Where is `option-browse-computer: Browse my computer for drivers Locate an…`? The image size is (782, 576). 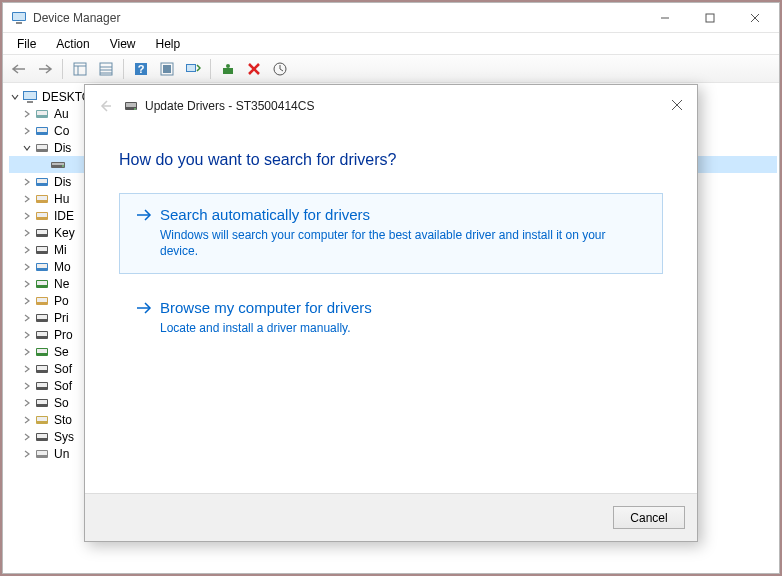 option-browse-computer: Browse my computer for drivers Locate an… is located at coordinates (391, 318).